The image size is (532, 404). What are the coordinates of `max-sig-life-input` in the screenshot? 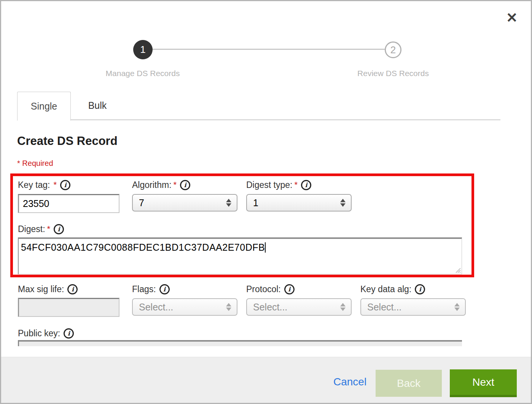 It's located at (68, 307).